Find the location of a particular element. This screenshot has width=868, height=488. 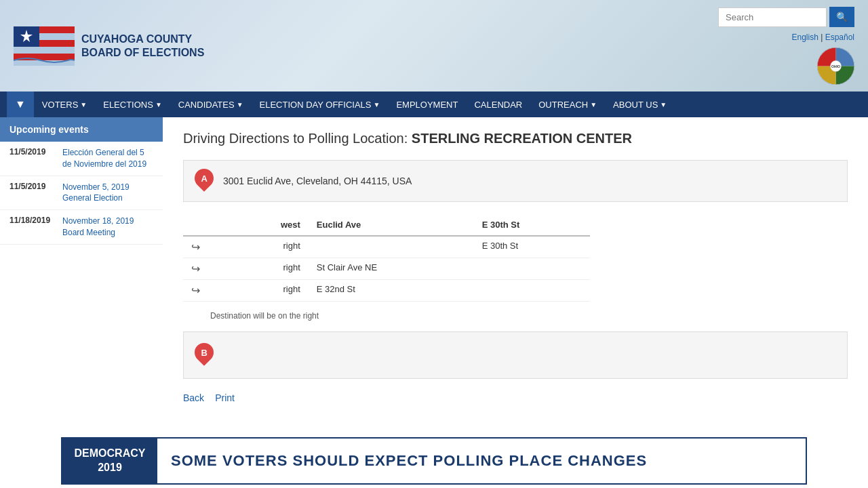

pin-b-letter: B is located at coordinates (203, 352).